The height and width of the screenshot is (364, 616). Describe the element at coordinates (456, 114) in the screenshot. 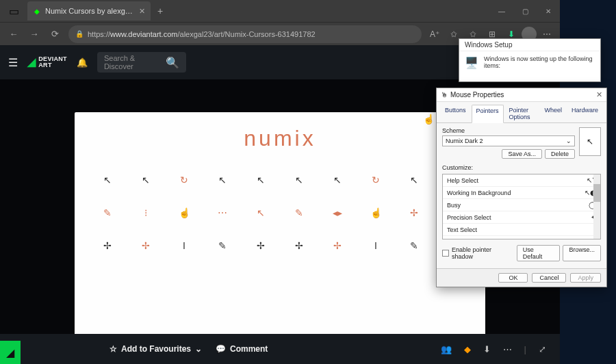

I see `tab-buttons: Buttons` at that location.